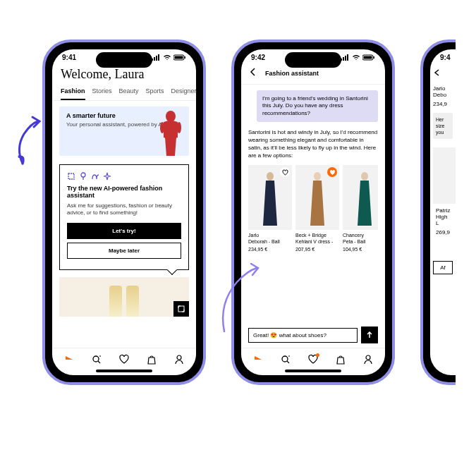  What do you see at coordinates (180, 58) in the screenshot?
I see `battery-icon` at bounding box center [180, 58].